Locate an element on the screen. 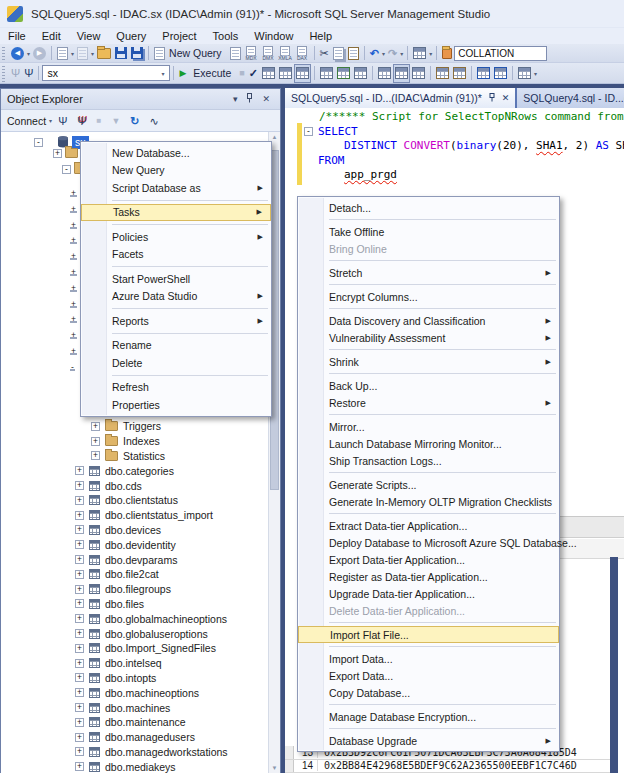 Image resolution: width=624 pixels, height=773 pixels. cut-button: ✂ is located at coordinates (324, 54).